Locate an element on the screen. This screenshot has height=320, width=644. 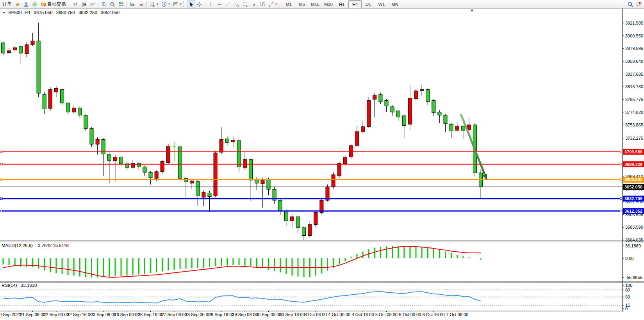
arrow-annotation is located at coordinates (473, 144).